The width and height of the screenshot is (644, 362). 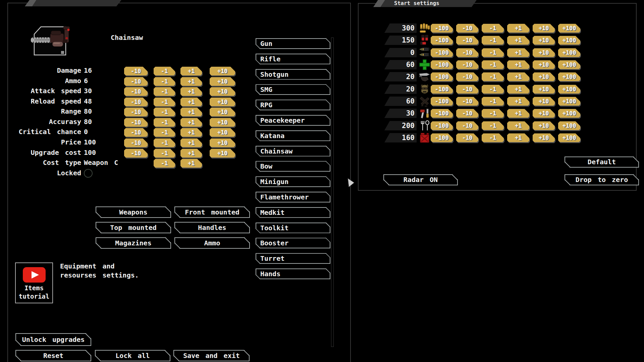 What do you see at coordinates (293, 166) in the screenshot?
I see `weapon-list-item-bow: Bow` at bounding box center [293, 166].